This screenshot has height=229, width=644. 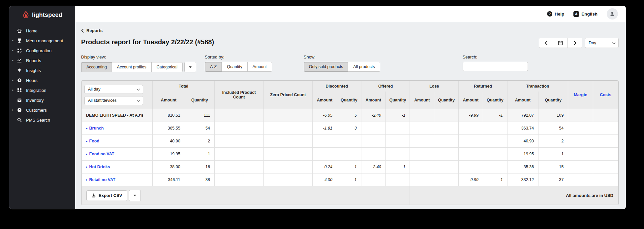 What do you see at coordinates (199, 100) in the screenshot?
I see `subcolumn-total-quantity: Quantity` at bounding box center [199, 100].